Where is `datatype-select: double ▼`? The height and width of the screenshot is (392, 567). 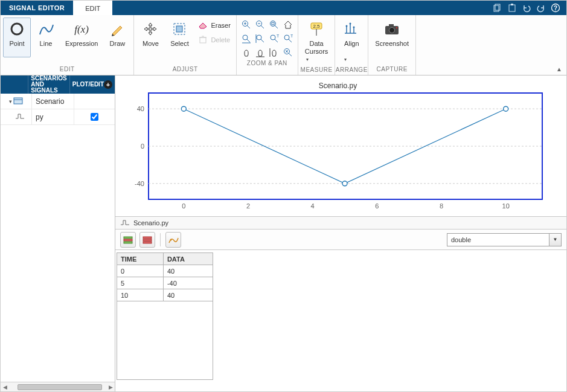 datatype-select: double ▼ is located at coordinates (504, 240).